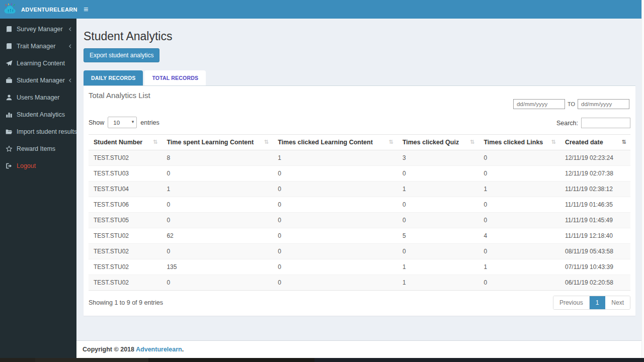  Describe the element at coordinates (122, 123) in the screenshot. I see `page-length-select: 10` at that location.